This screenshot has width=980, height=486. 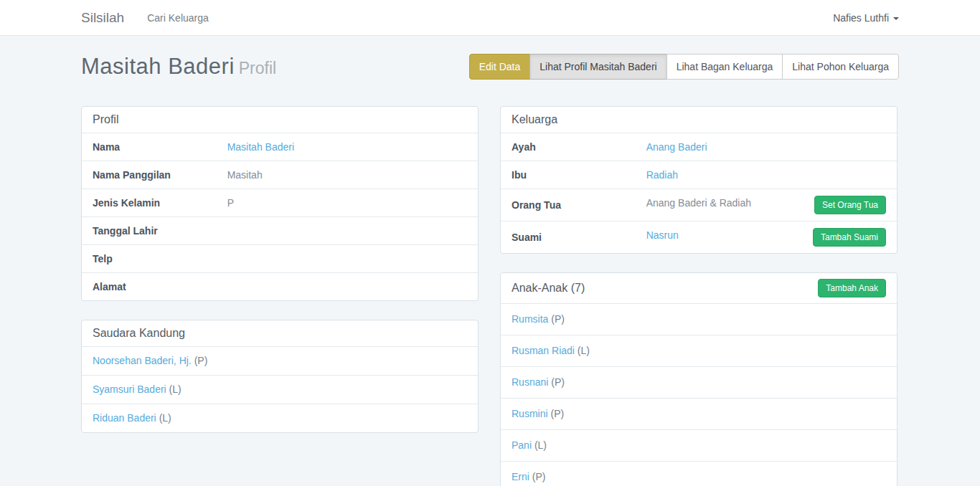 I want to click on row-value-nama-panggilan: Masitah, so click(x=347, y=175).